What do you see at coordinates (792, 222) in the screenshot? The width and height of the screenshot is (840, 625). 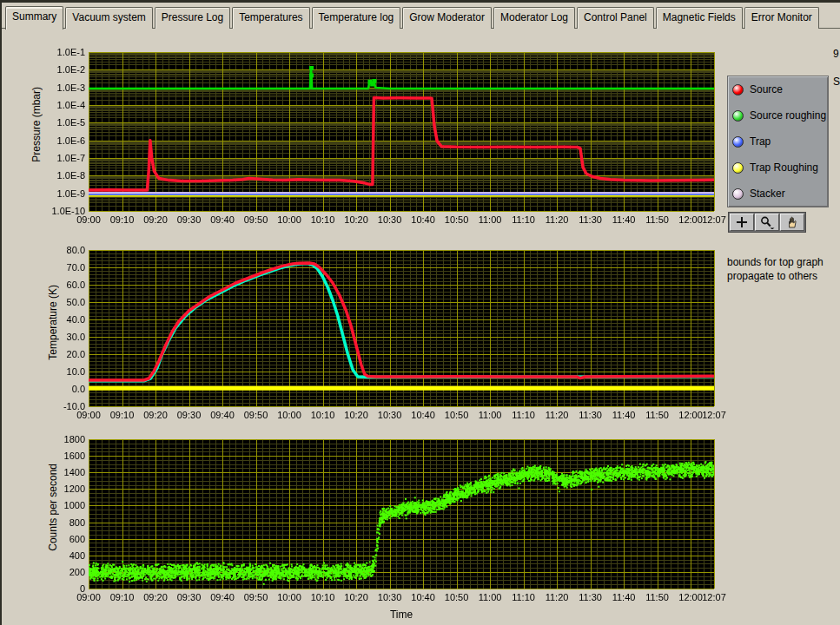 I see `hand-icon` at bounding box center [792, 222].